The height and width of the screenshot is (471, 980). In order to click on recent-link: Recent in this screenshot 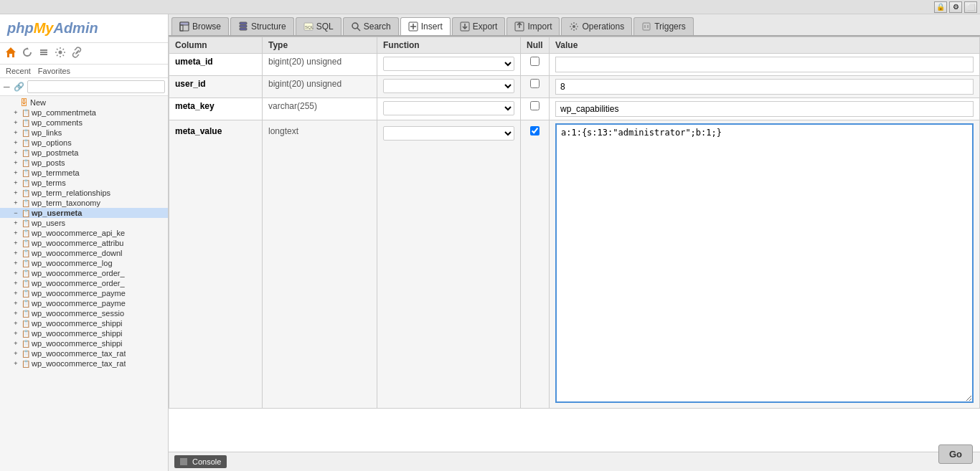, I will do `click(19, 71)`.